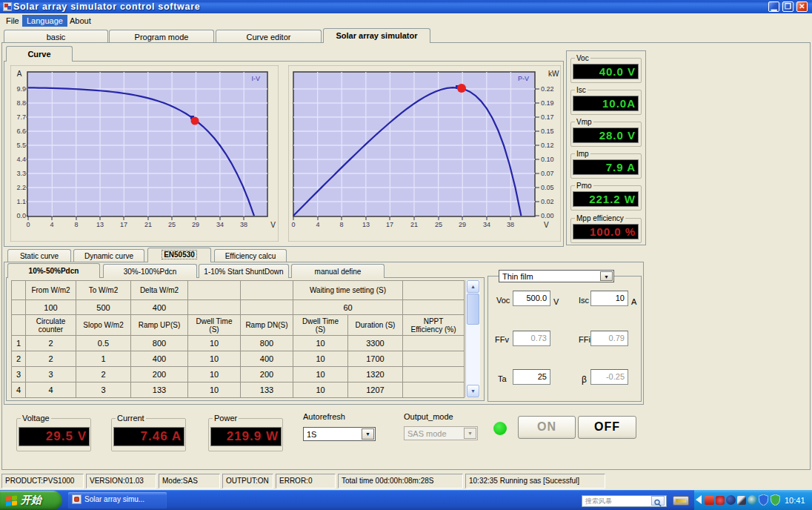 The image size is (812, 510). What do you see at coordinates (19, 74) in the screenshot?
I see `svg-text: A` at bounding box center [19, 74].